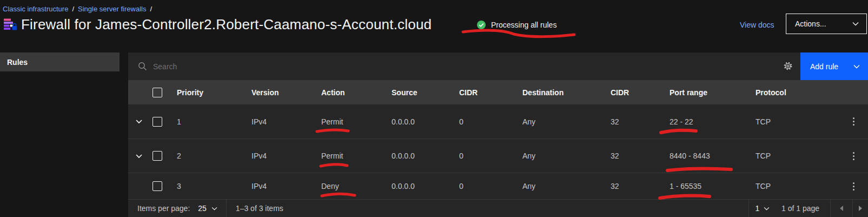 This screenshot has height=217, width=868. What do you see at coordinates (834, 66) in the screenshot?
I see `add-rule-button: Add rule` at bounding box center [834, 66].